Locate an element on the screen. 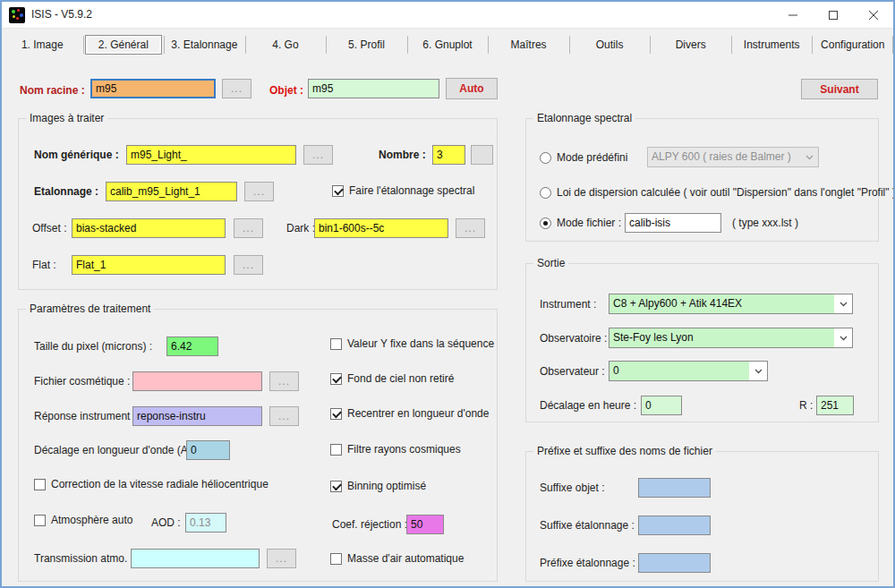 This screenshot has height=588, width=895. binning-checkbox: Binning optimisé is located at coordinates (378, 486).